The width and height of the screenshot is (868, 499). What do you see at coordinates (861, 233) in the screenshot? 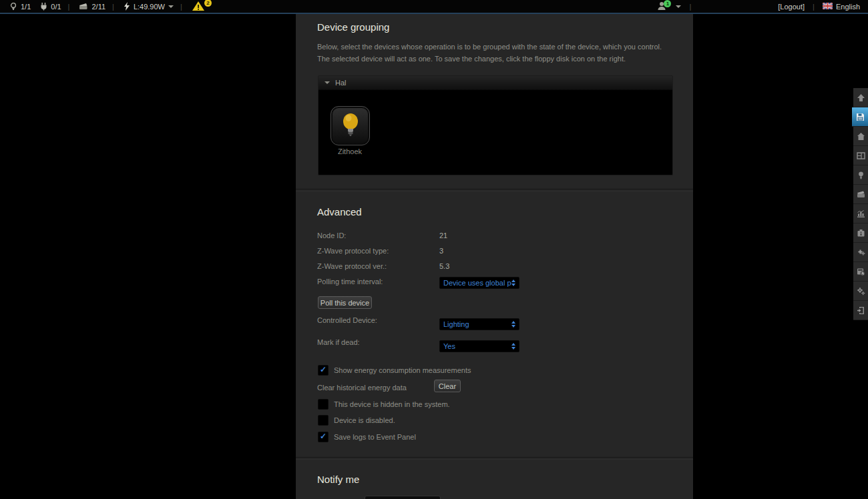
I see `panels-icon` at bounding box center [861, 233].